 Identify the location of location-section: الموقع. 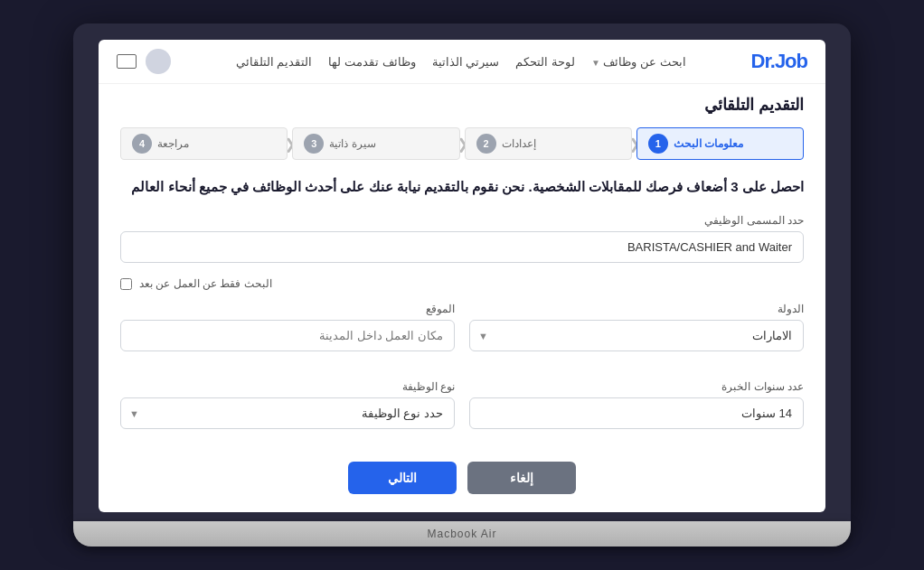
(288, 327).